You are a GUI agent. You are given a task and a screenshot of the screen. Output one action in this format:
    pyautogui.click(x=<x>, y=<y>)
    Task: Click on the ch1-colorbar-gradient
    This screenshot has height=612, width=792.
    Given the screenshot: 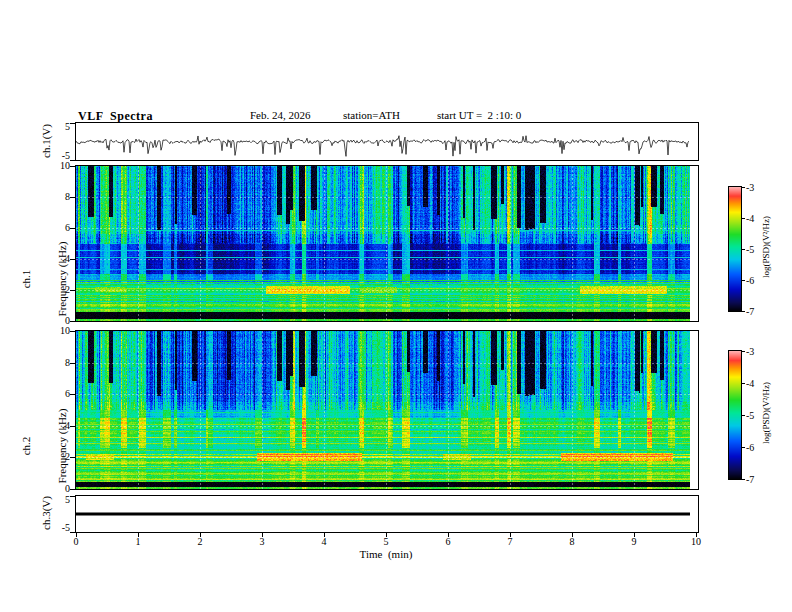 What is the action you would take?
    pyautogui.click(x=735, y=249)
    